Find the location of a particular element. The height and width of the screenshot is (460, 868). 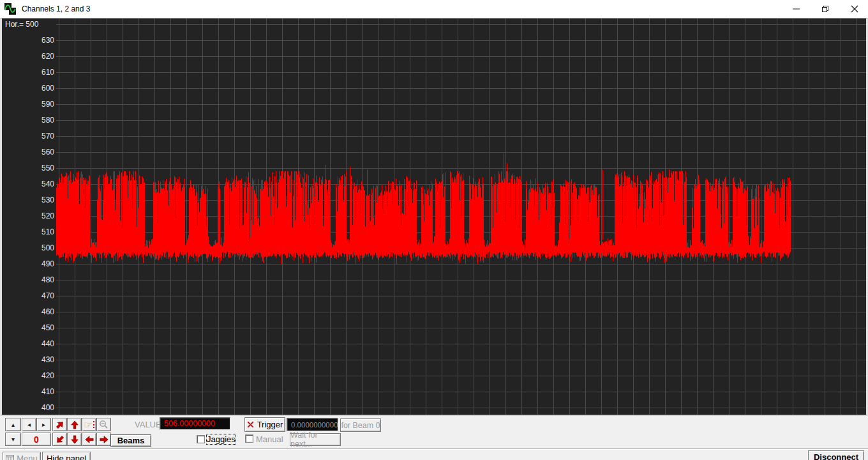

restore-icon is located at coordinates (825, 9).